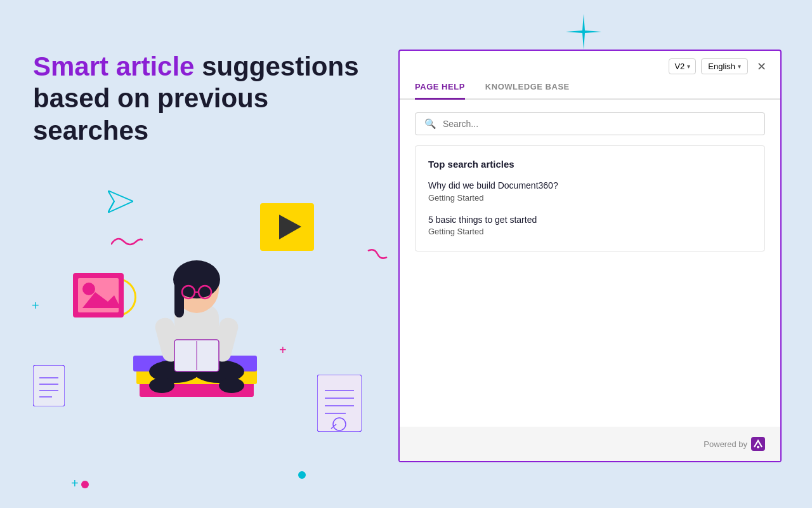 The image size is (812, 508). I want to click on deco-plus-cyan-1: +, so click(36, 306).